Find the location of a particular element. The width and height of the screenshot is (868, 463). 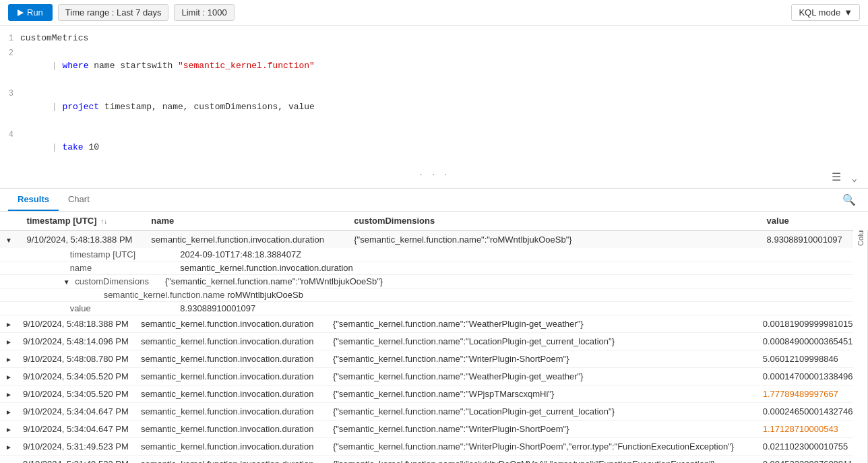

line-number-2: 2 is located at coordinates (10, 53).